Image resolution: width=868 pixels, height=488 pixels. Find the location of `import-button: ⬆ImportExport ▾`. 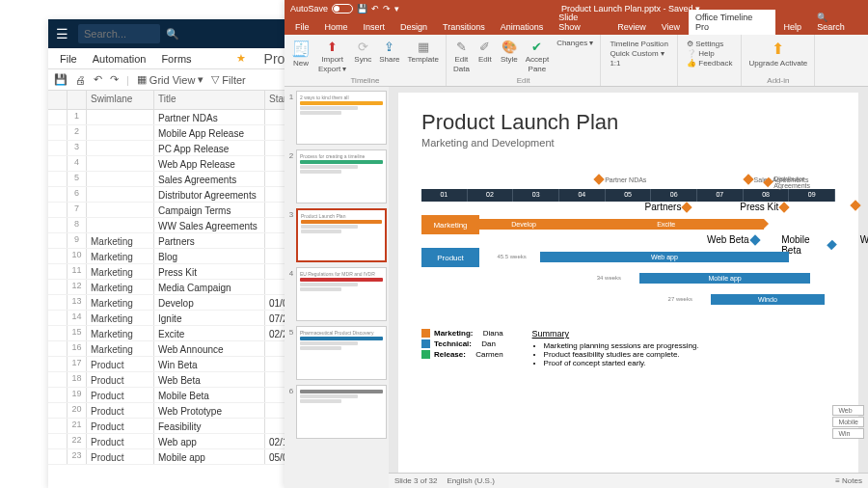

import-button: ⬆ImportExport ▾ is located at coordinates (332, 56).